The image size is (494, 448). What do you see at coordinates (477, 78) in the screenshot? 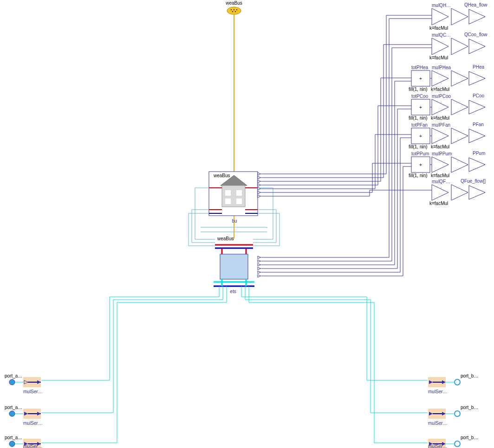
I see `PHea-port` at bounding box center [477, 78].